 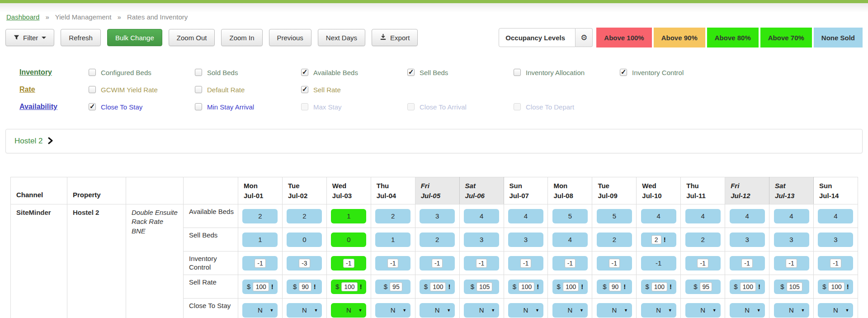 What do you see at coordinates (411, 72) in the screenshot?
I see `checkbox-sell-beds` at bounding box center [411, 72].